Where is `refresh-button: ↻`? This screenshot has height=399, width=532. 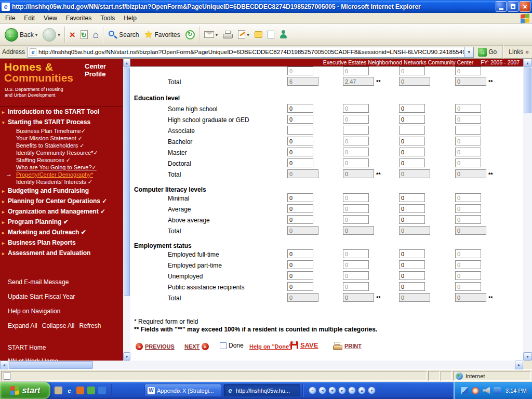
refresh-button: ↻ is located at coordinates (84, 34).